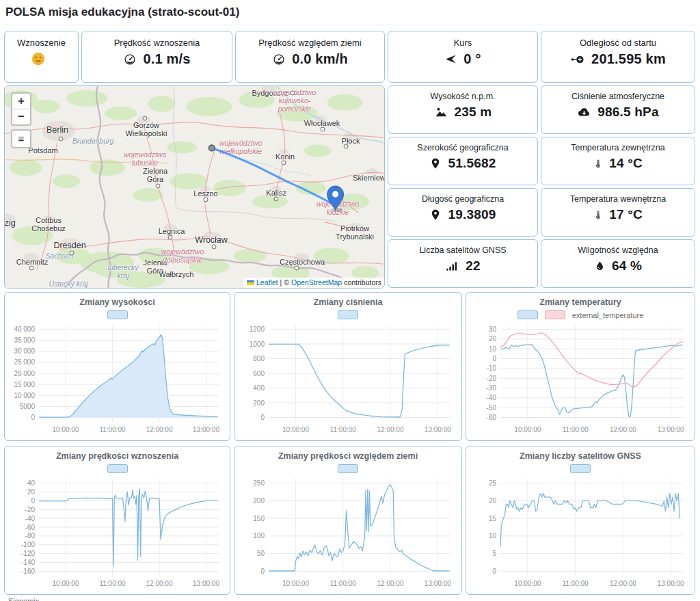  I want to click on map-label: województwo wielkopolskie, so click(241, 148).